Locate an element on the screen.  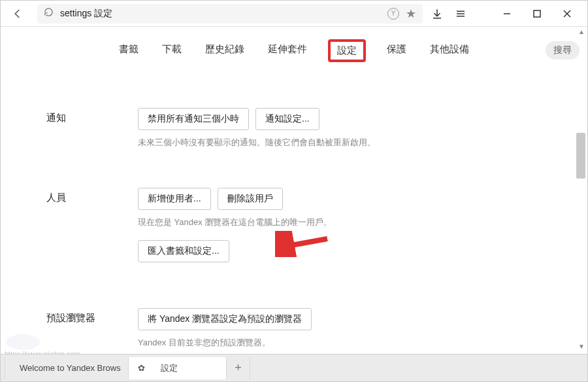
protect-icon: Y is located at coordinates (393, 14).